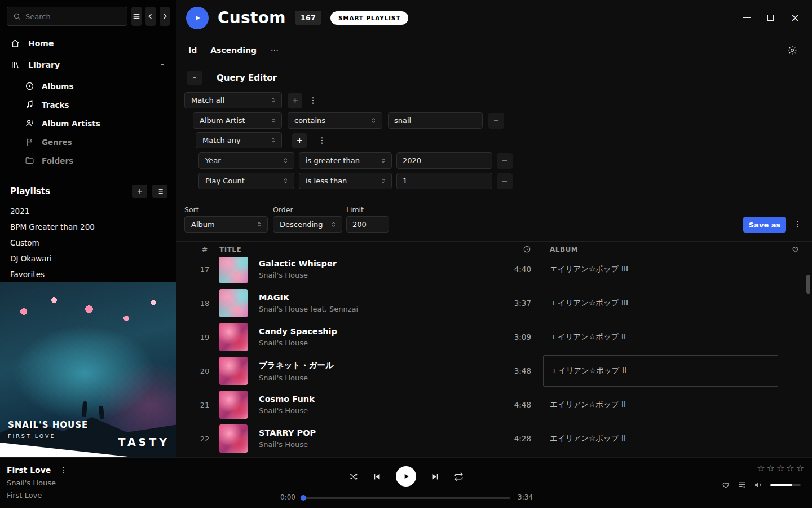  Describe the element at coordinates (140, 191) in the screenshot. I see `add-playlist-button` at that location.